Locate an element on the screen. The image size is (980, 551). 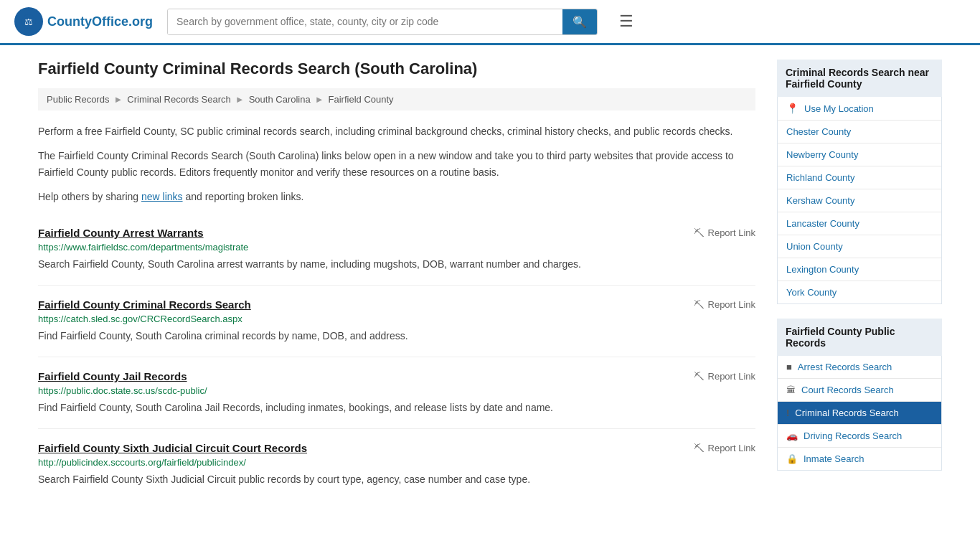
result-header: Fairfield County Arrest Warrants ⛏ Repor… is located at coordinates (397, 232).